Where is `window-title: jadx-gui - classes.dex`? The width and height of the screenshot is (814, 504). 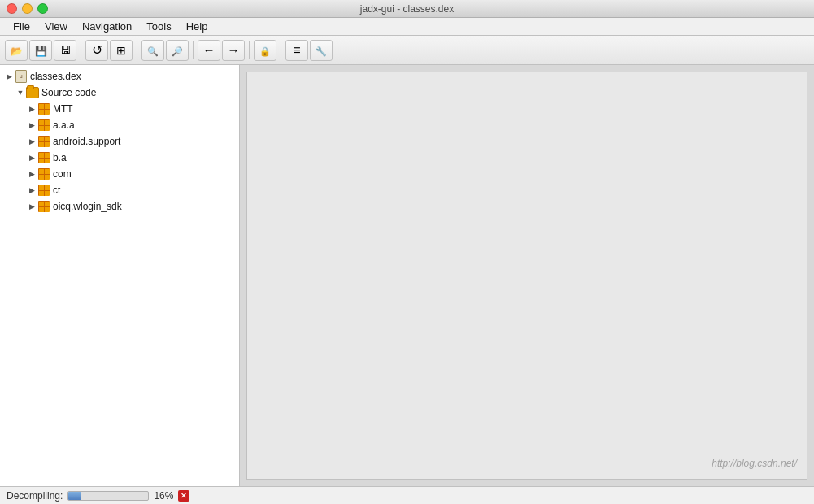 window-title: jadx-gui - classes.dex is located at coordinates (407, 9).